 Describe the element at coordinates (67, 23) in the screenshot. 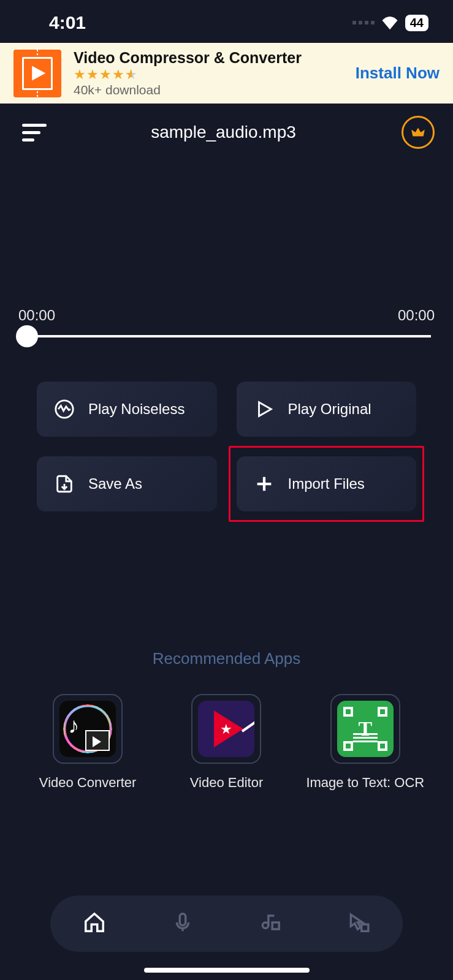

I see `status-time: 4:01` at that location.